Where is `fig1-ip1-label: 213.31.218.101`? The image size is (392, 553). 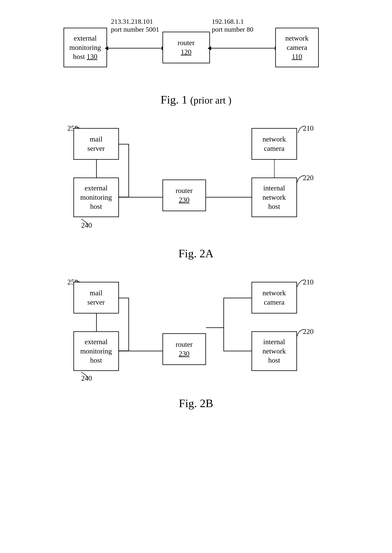
fig1-ip1-label: 213.31.218.101 is located at coordinates (132, 22).